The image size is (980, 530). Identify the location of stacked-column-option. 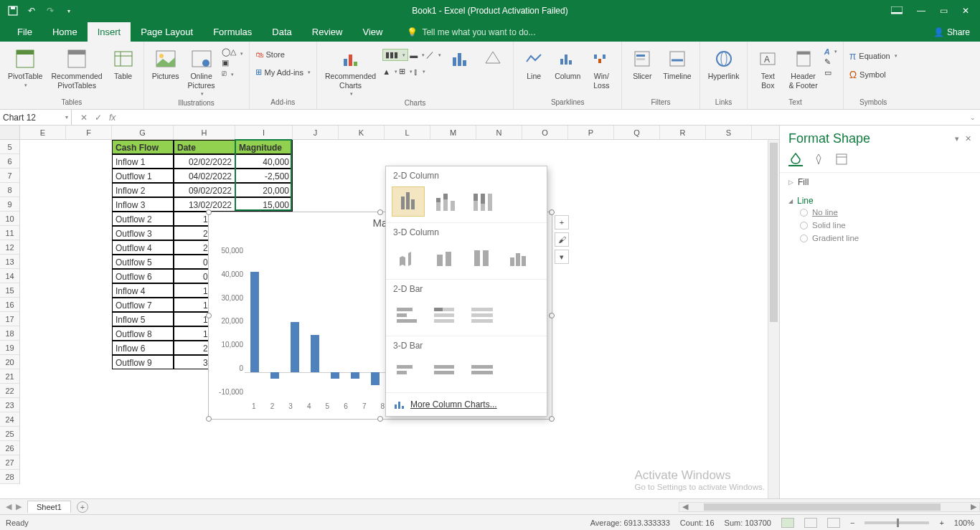
(446, 202).